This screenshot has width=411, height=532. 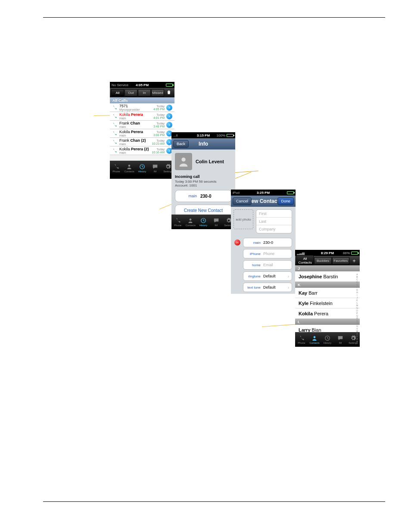 I want to click on phone-icon, so click(x=178, y=221).